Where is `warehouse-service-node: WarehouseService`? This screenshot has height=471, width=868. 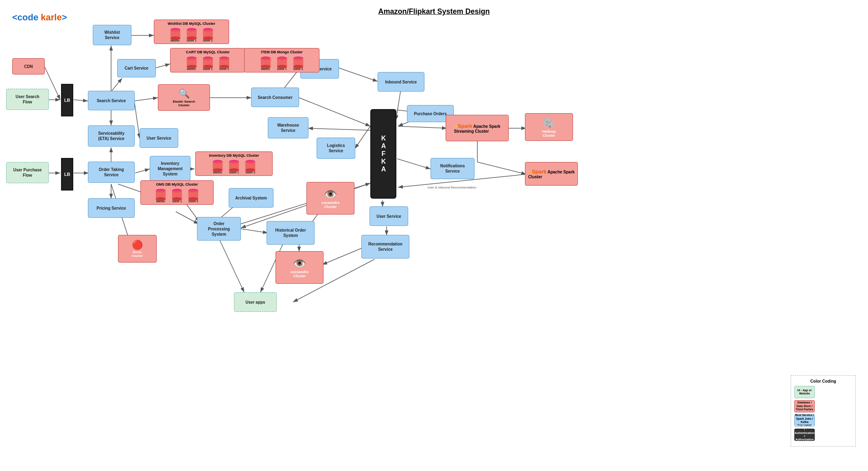
warehouse-service-node: WarehouseService is located at coordinates (288, 128).